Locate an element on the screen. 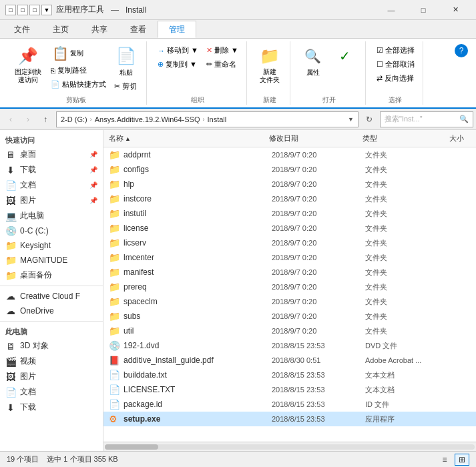 This screenshot has width=476, height=467. sidebar-item-creative-cloud: ☁ Creative Cloud F is located at coordinates (51, 296).